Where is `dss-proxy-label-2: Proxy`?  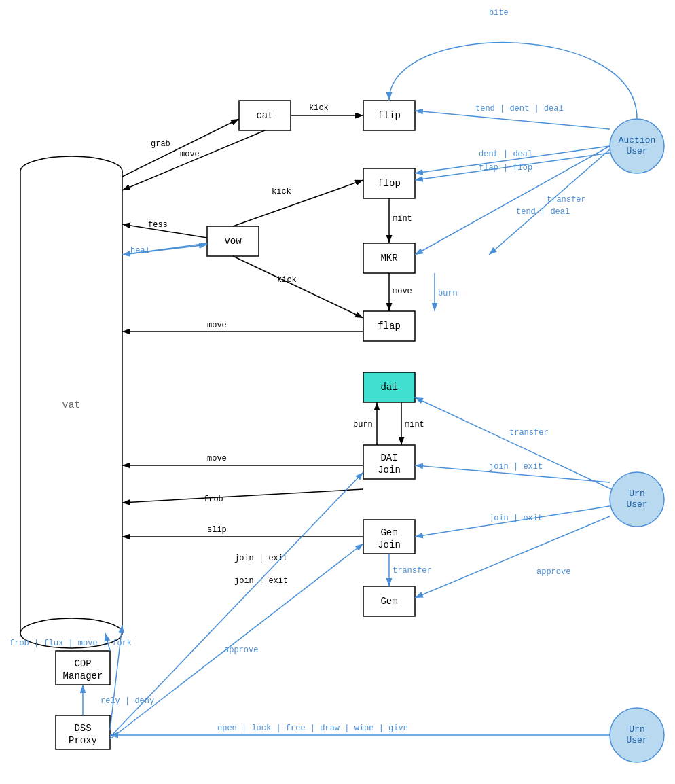 dss-proxy-label-2: Proxy is located at coordinates (83, 741).